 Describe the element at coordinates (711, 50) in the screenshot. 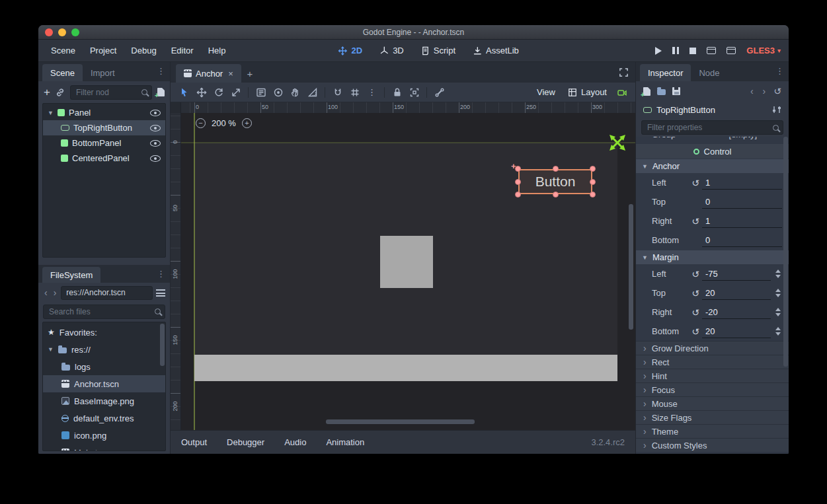

I see `play-scene-button` at that location.